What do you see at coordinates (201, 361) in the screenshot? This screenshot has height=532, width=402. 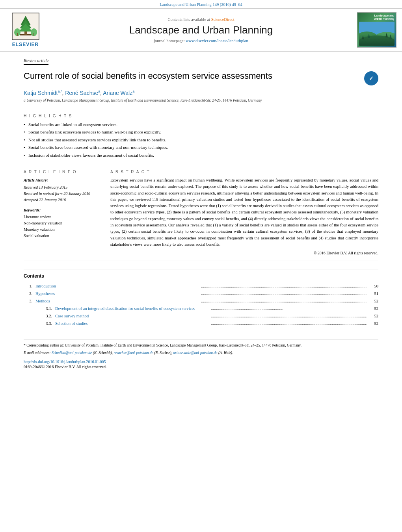 I see `footer-doi: http://dx.doi.org/10.1016/j.landurbplan.…` at bounding box center [201, 361].